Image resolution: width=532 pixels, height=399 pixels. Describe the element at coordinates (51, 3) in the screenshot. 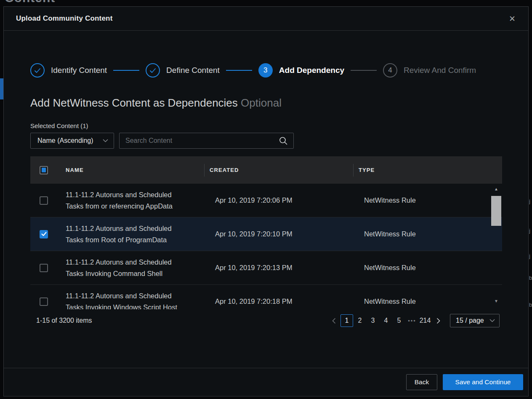

I see `background-page-heading: Content` at that location.